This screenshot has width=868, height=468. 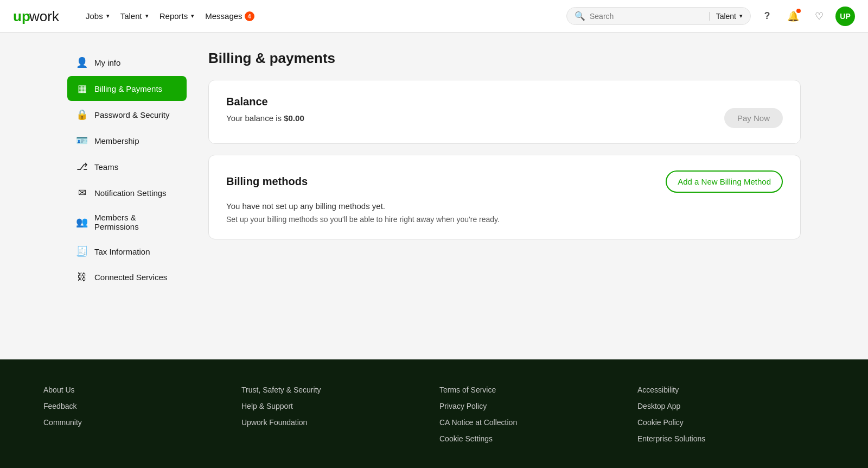 I want to click on billing-methods-card: Billing methods Add a New Billing Method…, so click(x=505, y=197).